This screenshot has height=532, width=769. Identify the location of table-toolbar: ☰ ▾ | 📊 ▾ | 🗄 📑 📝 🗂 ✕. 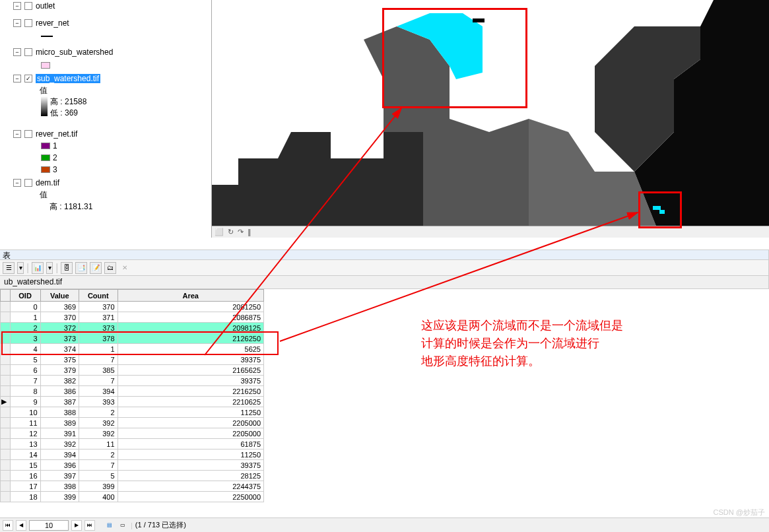
(384, 268).